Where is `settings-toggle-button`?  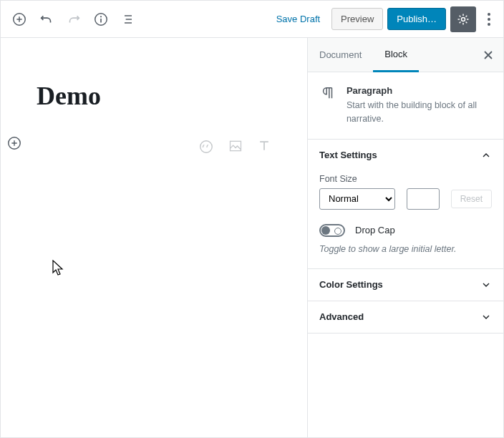
settings-toggle-button is located at coordinates (463, 19).